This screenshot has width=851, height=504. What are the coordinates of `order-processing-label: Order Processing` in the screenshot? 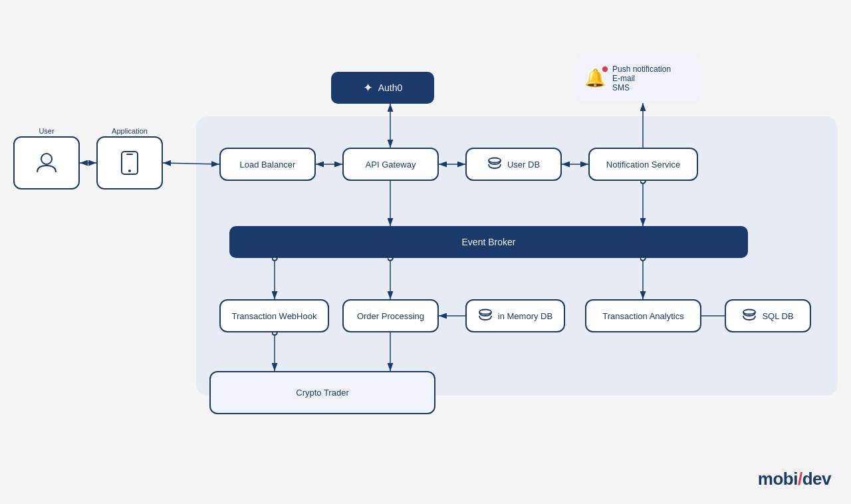 It's located at (391, 316).